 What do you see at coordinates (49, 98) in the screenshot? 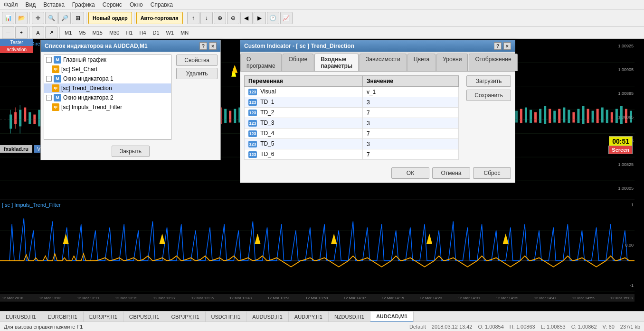
I see `expand-window2: -` at bounding box center [49, 98].